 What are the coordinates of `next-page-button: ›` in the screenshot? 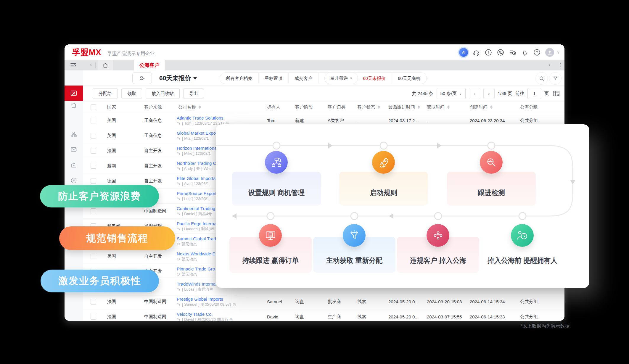 It's located at (489, 94).